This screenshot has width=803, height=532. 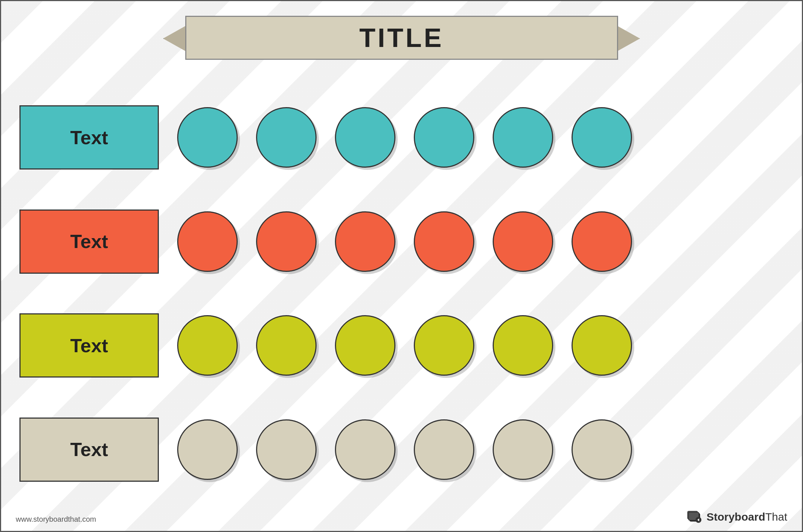 What do you see at coordinates (736, 517) in the screenshot?
I see `branding-bold: Storyboard` at bounding box center [736, 517].